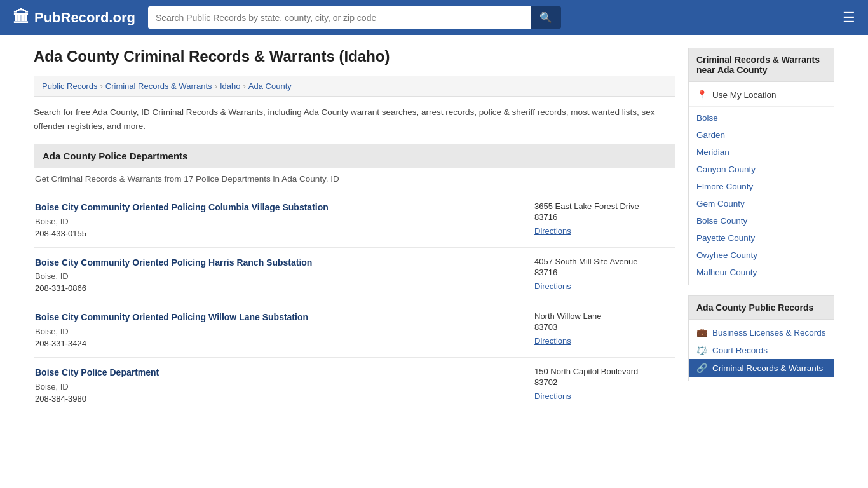 This screenshot has height=488, width=868. I want to click on record-phone: 208-384-3980, so click(278, 399).